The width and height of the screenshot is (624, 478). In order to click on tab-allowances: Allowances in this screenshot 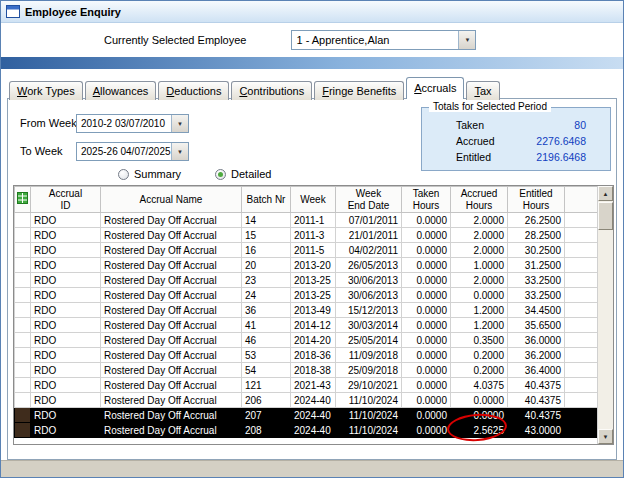, I will do `click(121, 90)`.